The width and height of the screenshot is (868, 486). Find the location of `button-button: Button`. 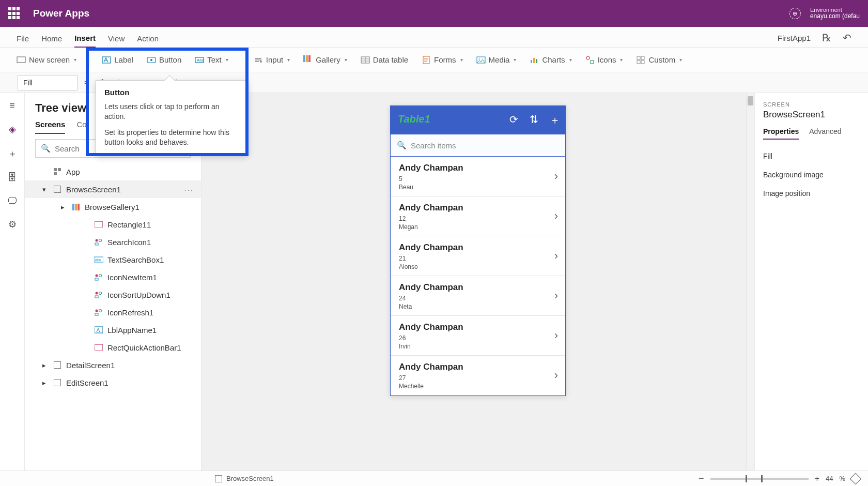

button-button: Button is located at coordinates (164, 60).